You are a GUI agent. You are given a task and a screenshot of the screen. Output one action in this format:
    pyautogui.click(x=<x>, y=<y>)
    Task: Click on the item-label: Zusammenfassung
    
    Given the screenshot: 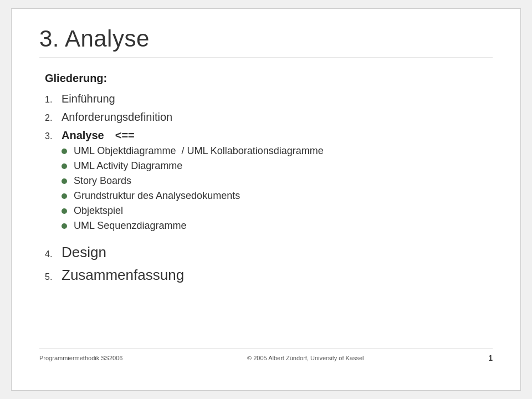 What is the action you would take?
    pyautogui.click(x=123, y=275)
    